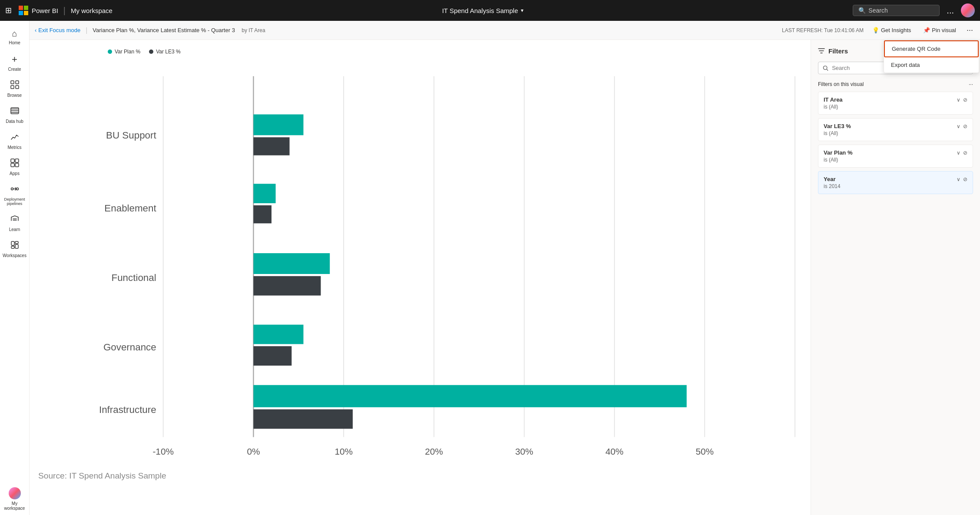 The width and height of the screenshot is (980, 515). I want to click on filter-value-var-le3: is (All), so click(896, 133).